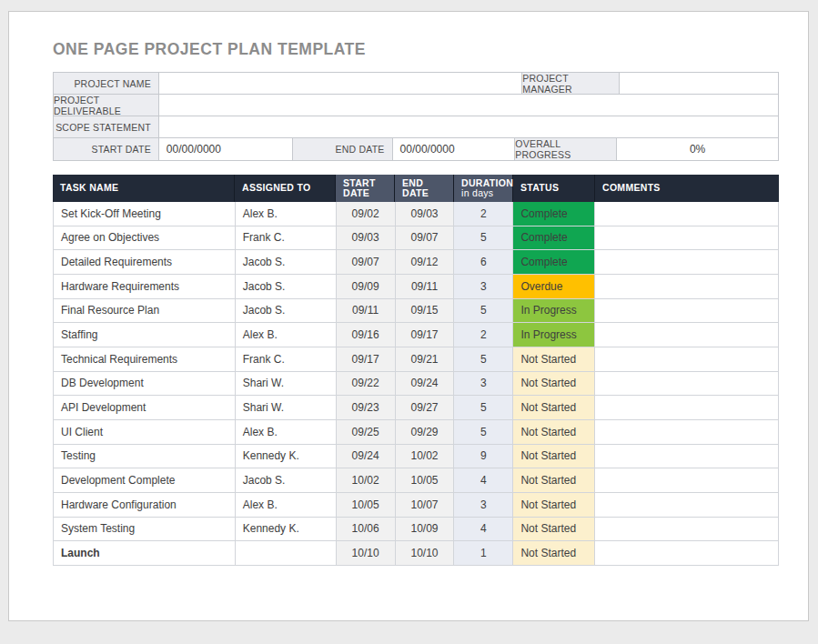 This screenshot has width=818, height=644. What do you see at coordinates (145, 360) in the screenshot?
I see `task-name-cell: Technical Requirements` at bounding box center [145, 360].